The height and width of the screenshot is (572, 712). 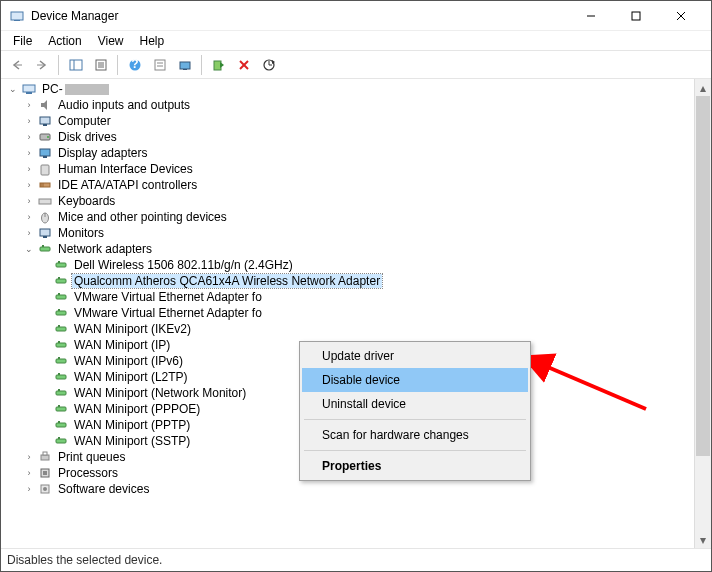 What do you see at coordinates (227, 281) in the screenshot?
I see `tree-device-label: Qualcomm Atheros QCA61x4A Wireless Netwo…` at bounding box center [227, 281].